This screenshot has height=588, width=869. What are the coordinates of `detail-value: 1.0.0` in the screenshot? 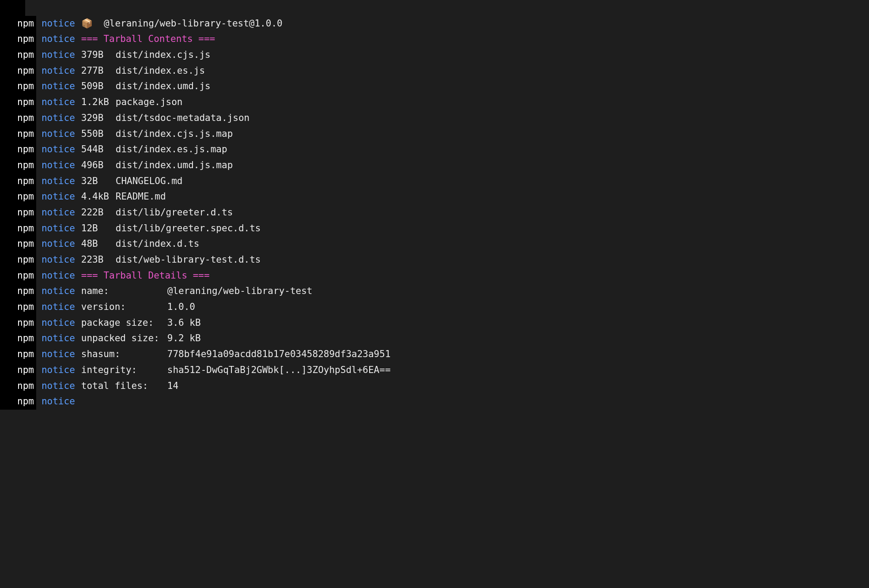 It's located at (181, 307).